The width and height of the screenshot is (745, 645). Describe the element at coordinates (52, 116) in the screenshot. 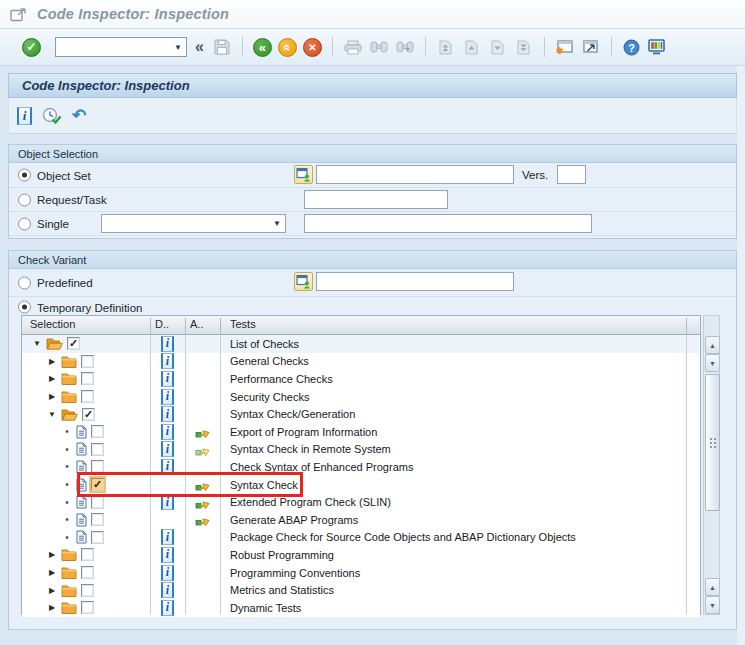

I see `execute-icon` at that location.